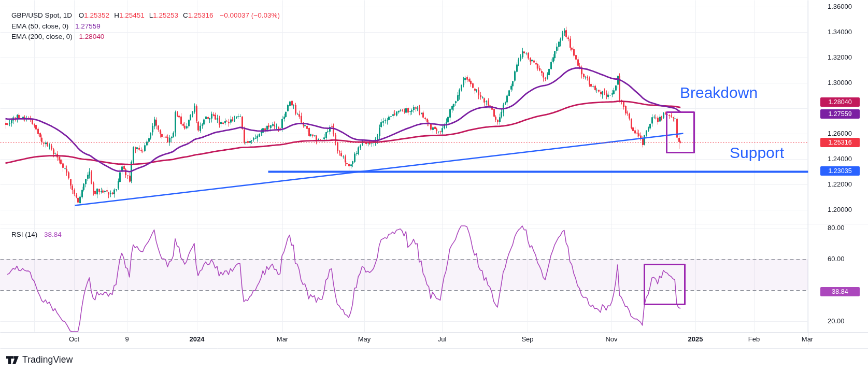 The image size is (868, 372). I want to click on price-axis-label: 1.22000, so click(839, 184).